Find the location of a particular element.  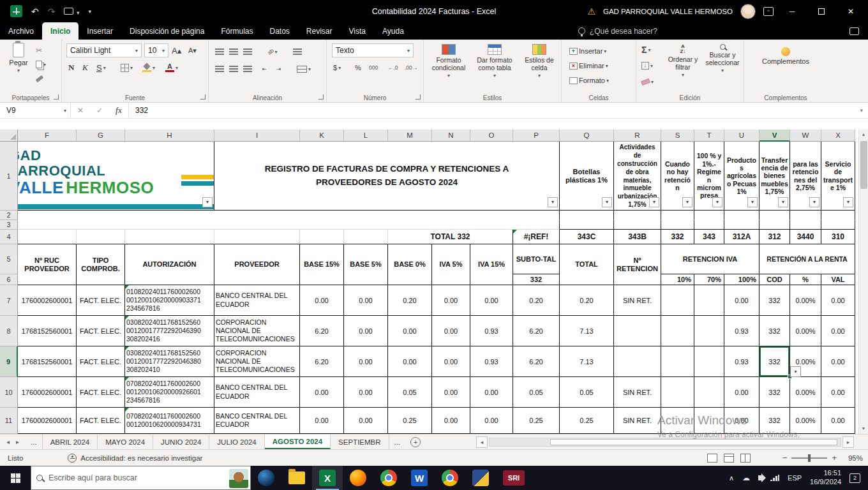

insert-cells-button: Insertar▾ is located at coordinates (588, 51).